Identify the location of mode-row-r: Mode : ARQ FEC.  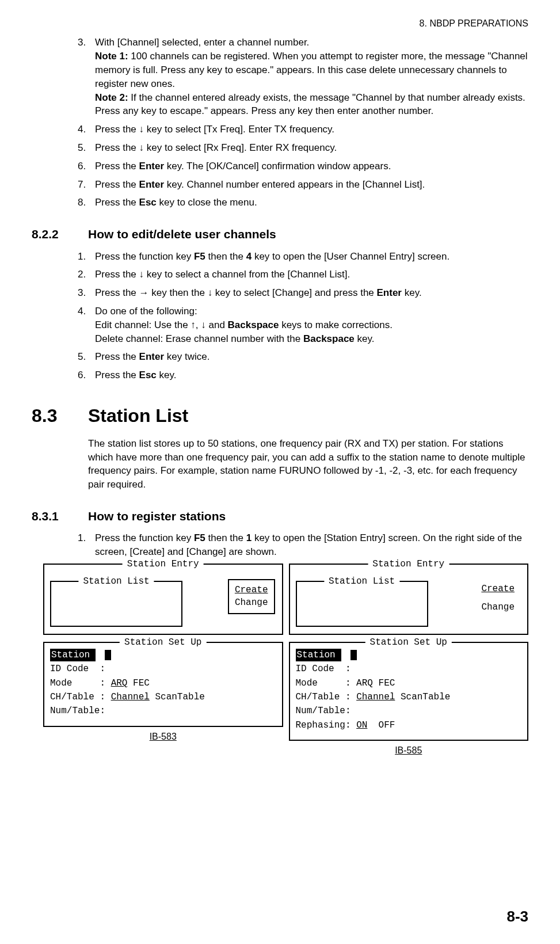
(409, 683).